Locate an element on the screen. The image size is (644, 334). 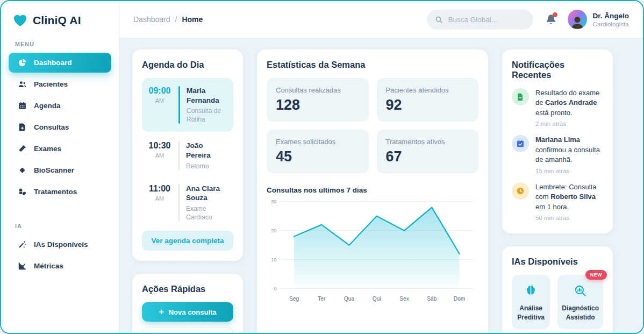
appointment-patient: Maria Fernanda is located at coordinates (207, 96).